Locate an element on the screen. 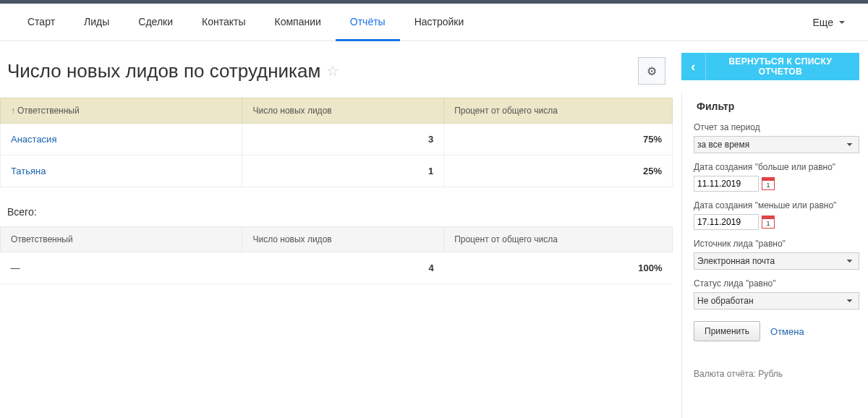 Image resolution: width=868 pixels, height=418 pixels. status-label: Статус лида "равно" is located at coordinates (777, 283).